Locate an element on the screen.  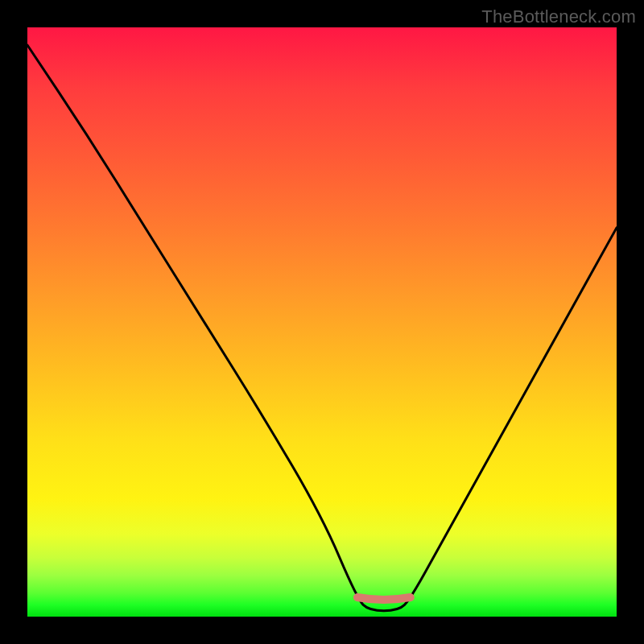
optimal-range-marker is located at coordinates (384, 599).